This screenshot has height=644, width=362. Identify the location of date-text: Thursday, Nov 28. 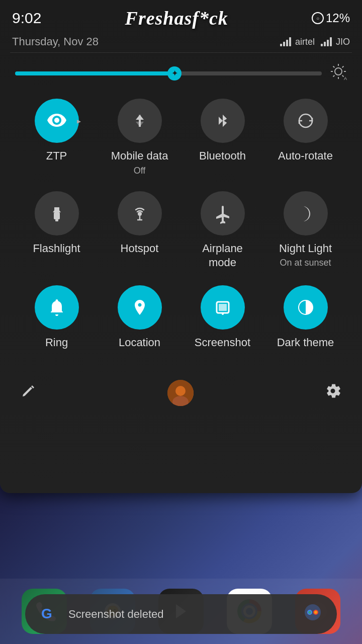
(55, 42).